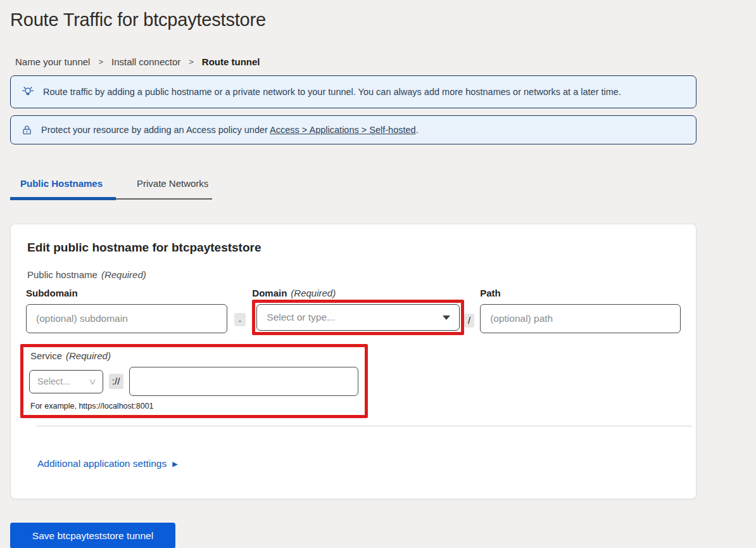 The image size is (756, 548). Describe the element at coordinates (417, 130) in the screenshot. I see `access-banner-text-after: .` at that location.